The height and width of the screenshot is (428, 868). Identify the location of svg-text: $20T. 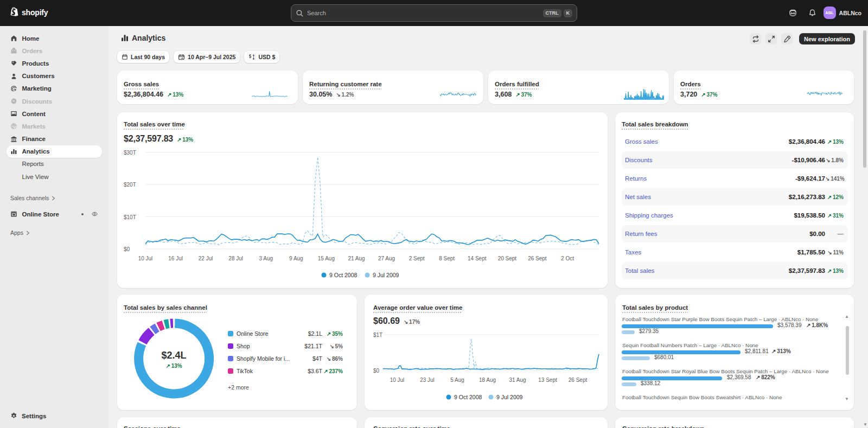
(130, 184).